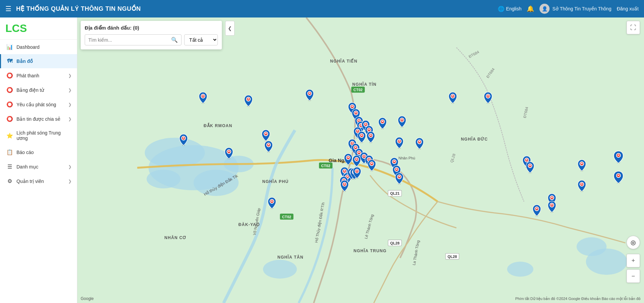 This screenshot has width=644, height=303. Describe the element at coordinates (133, 40) in the screenshot. I see `search-box: 🔍` at that location.